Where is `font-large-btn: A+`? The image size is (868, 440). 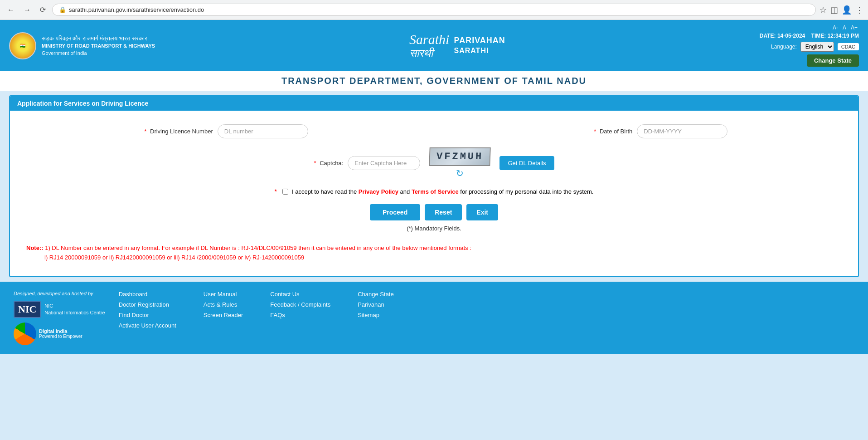 font-large-btn: A+ is located at coordinates (854, 28).